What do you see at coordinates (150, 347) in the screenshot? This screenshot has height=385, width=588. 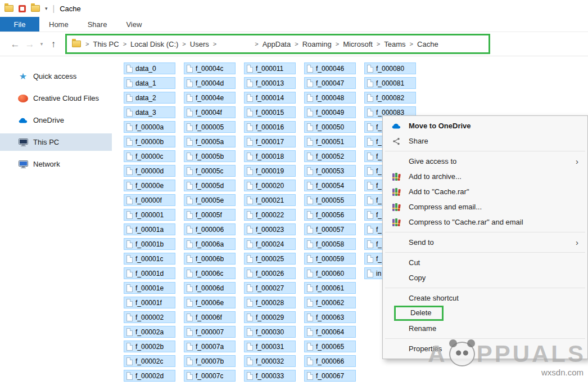 I see `file-item-f-00002b: f_00002b` at bounding box center [150, 347].